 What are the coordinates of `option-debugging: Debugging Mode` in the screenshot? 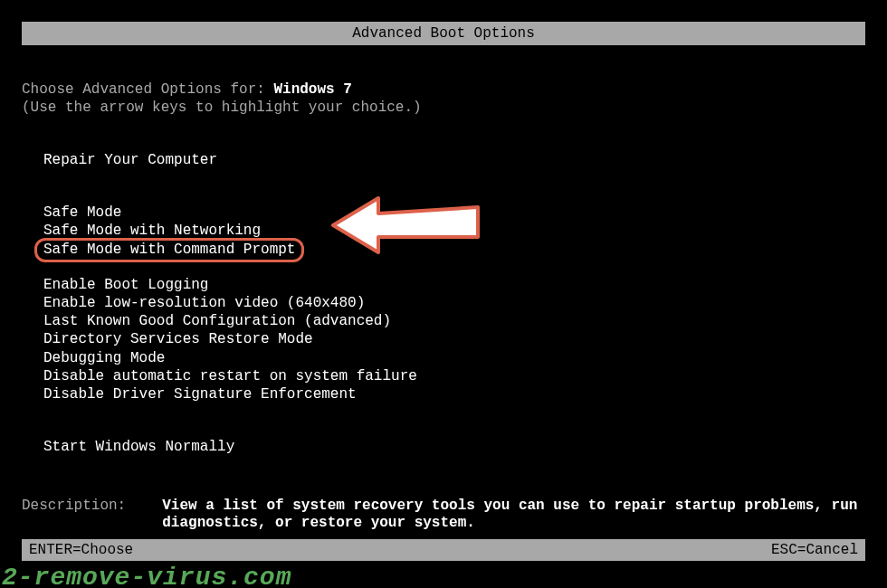 It's located at (454, 358).